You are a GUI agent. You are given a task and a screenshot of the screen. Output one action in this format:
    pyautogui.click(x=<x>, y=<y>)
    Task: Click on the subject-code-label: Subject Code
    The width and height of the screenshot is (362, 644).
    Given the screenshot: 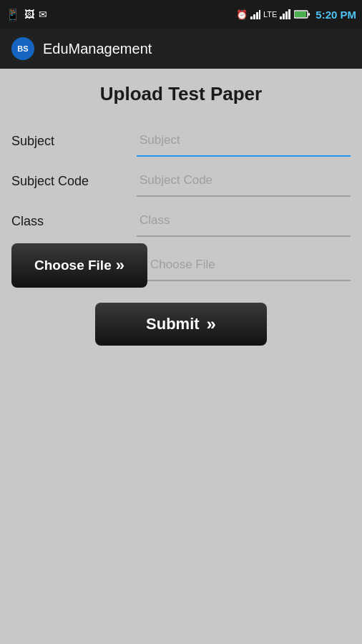 What is the action you would take?
    pyautogui.click(x=74, y=182)
    